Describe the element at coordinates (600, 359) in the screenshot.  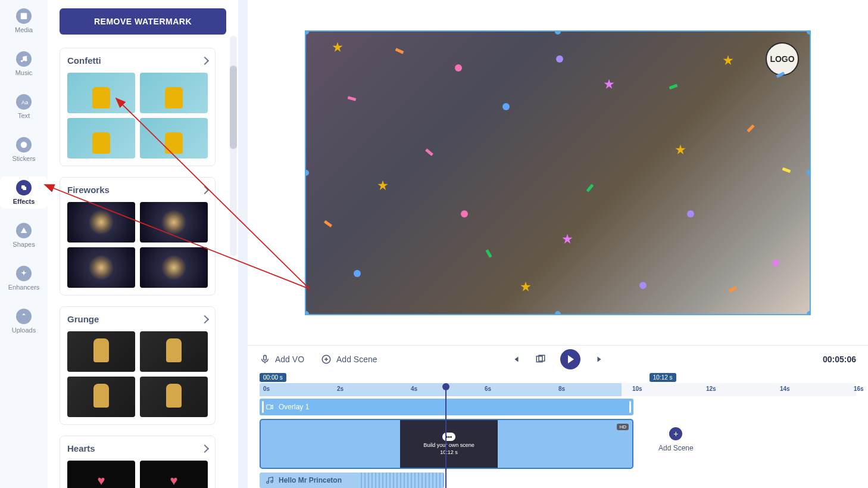
I see `skip-next-icon` at that location.